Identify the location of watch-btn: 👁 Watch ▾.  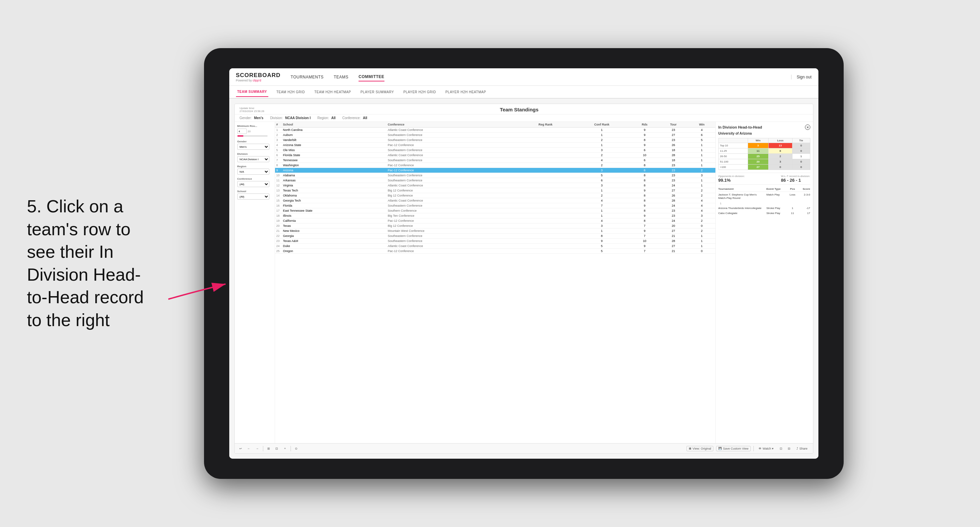
(766, 449).